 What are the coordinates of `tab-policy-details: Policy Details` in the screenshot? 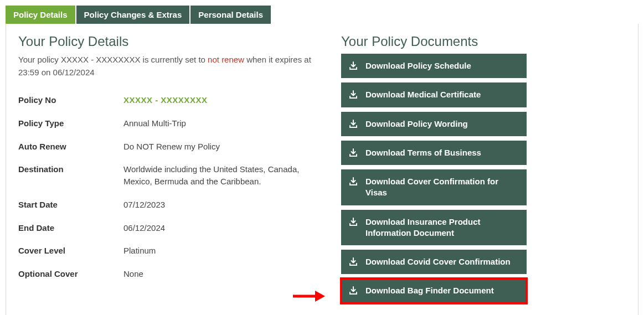 It's located at (40, 14).